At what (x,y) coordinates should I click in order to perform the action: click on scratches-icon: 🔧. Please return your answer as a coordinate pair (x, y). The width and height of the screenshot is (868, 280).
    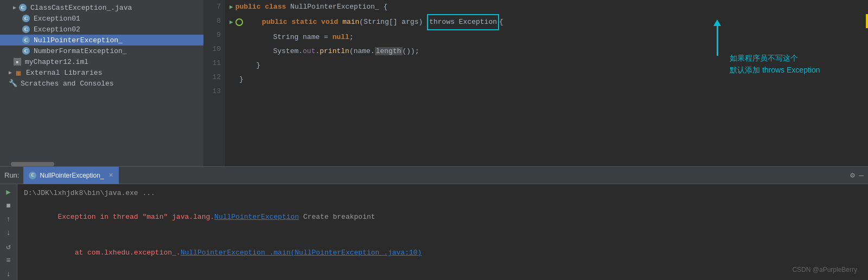
    Looking at the image, I should click on (13, 83).